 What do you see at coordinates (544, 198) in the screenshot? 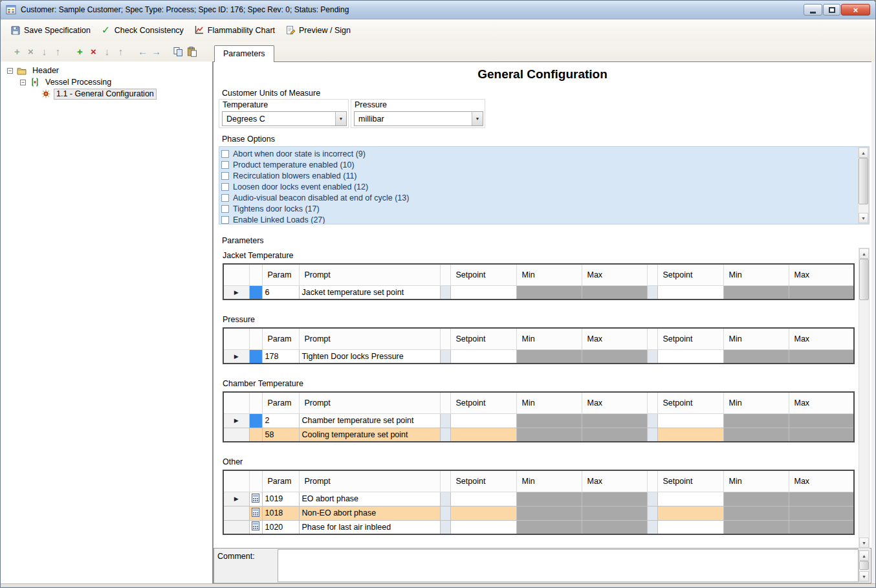
I see `phase-option-row: Audio-visual beacon disabled at end of c…` at bounding box center [544, 198].